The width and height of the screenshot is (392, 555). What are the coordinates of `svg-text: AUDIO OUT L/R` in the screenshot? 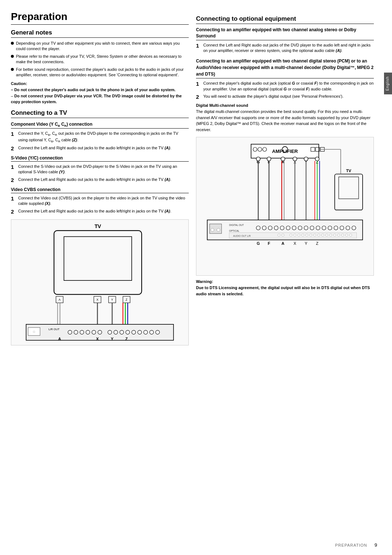 It's located at (242, 236).